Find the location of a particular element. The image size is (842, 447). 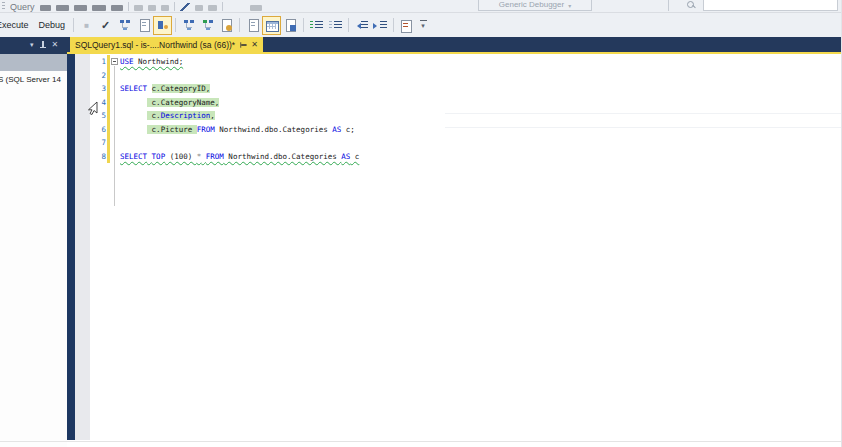

code-line: SELECT c.CategoryID, is located at coordinates (480, 89).